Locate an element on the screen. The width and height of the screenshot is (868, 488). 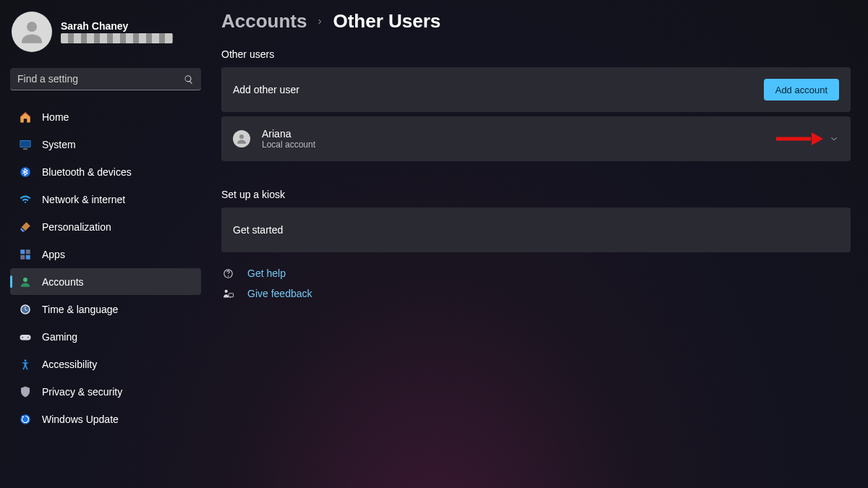
system-icon is located at coordinates (25, 145).